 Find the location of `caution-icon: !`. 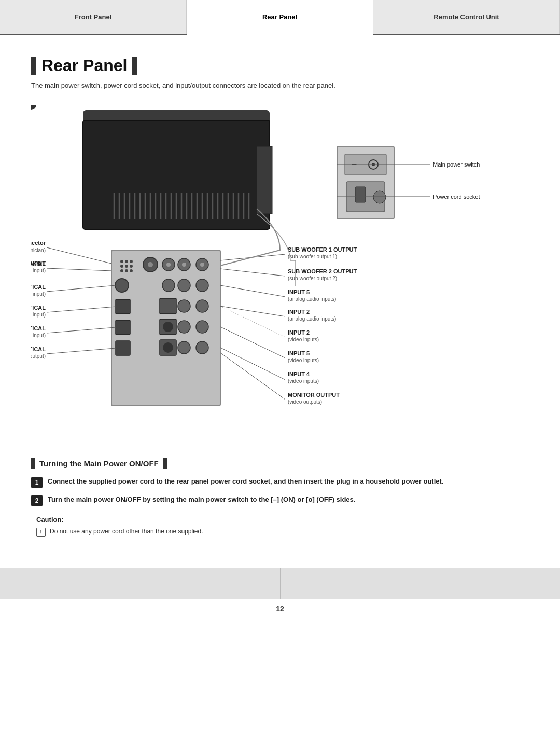

caution-icon: ! is located at coordinates (41, 532).